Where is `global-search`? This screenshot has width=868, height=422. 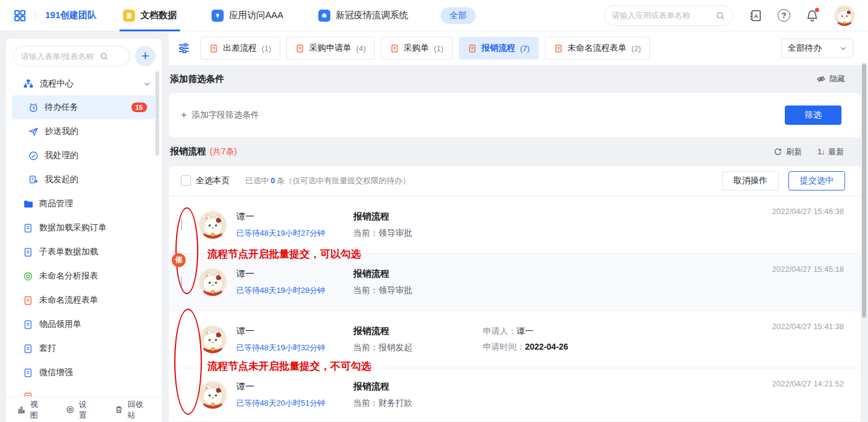
global-search is located at coordinates (668, 16).